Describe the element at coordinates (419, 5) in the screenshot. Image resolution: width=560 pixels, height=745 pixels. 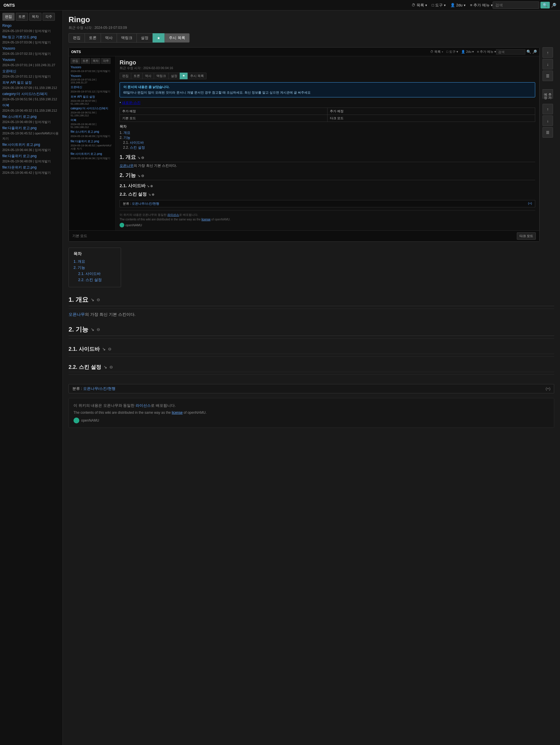
I see `nav-toc: ⏱ 목록 ▾` at that location.